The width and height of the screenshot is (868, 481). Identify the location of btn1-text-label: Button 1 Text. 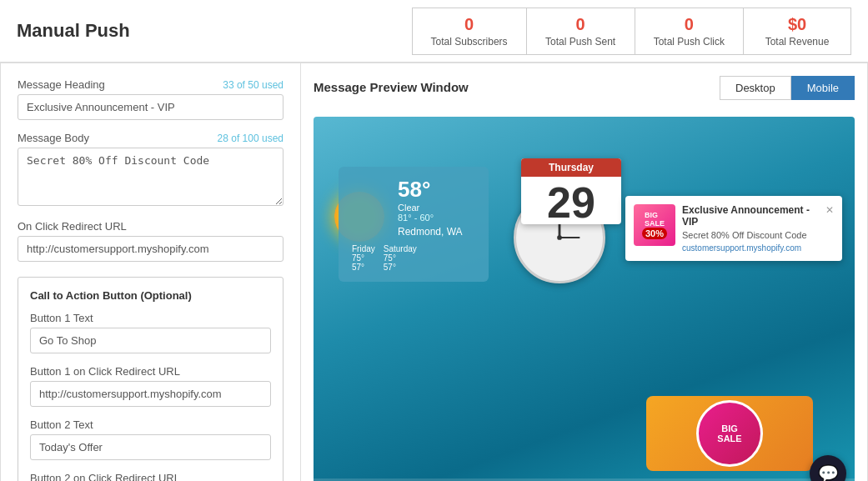
(150, 318).